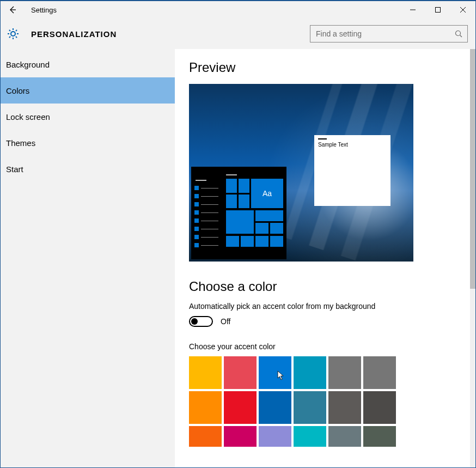  Describe the element at coordinates (201, 321) in the screenshot. I see `auto-pick-toggle` at that location.